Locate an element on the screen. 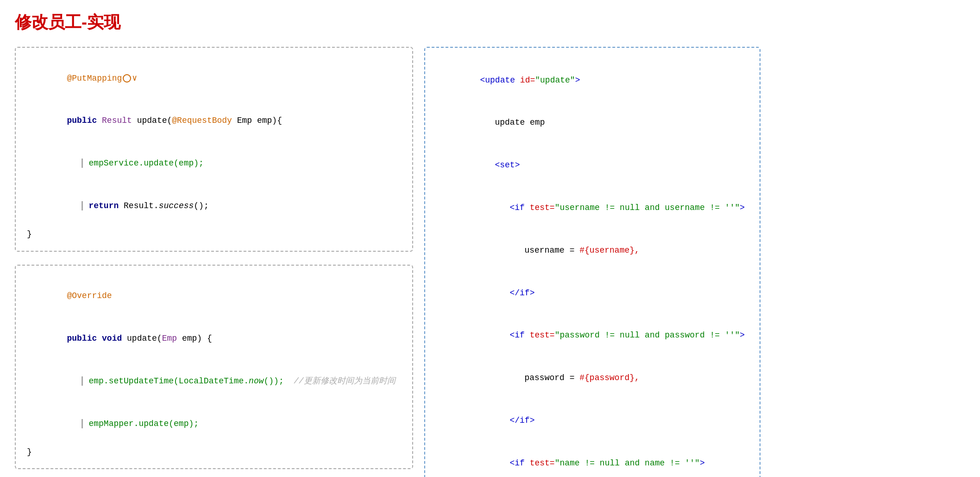 The width and height of the screenshot is (980, 477). xml-if-tag2: <if is located at coordinates (520, 335).